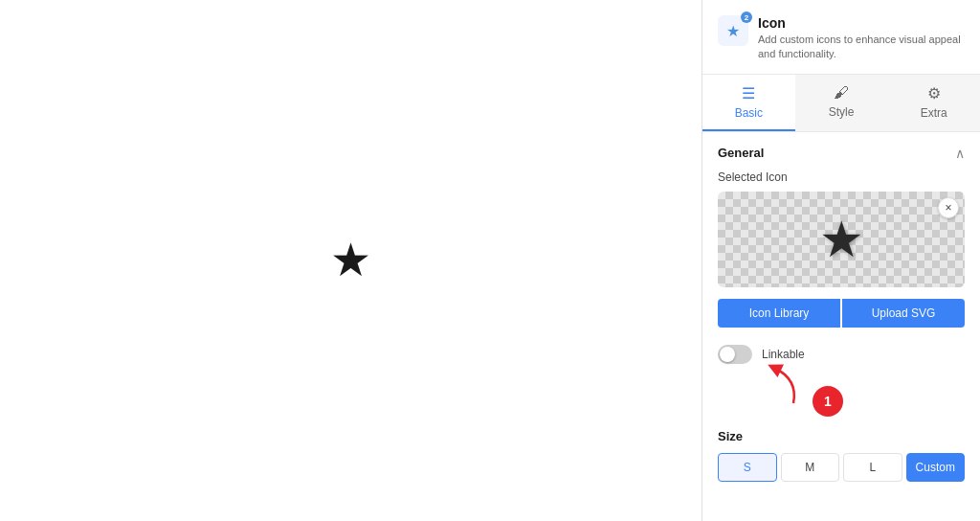 The image size is (980, 521). Describe the element at coordinates (350, 260) in the screenshot. I see `canvas-star-icon: ★` at that location.